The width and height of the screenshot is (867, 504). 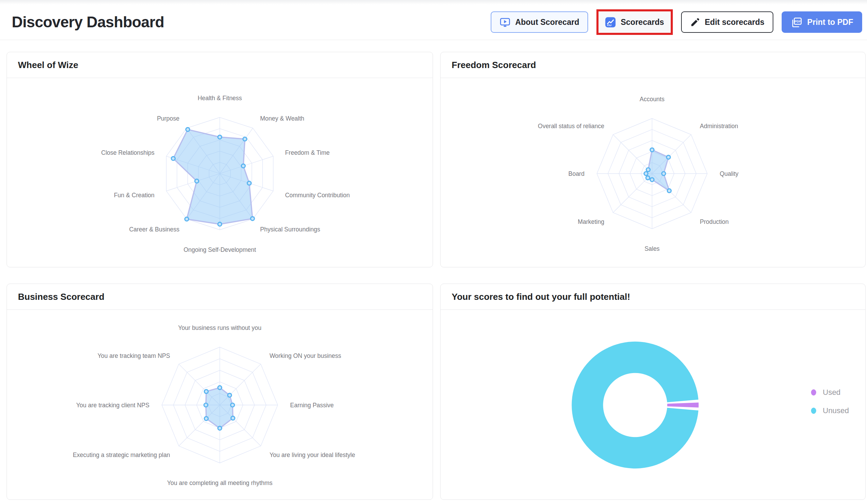 I want to click on radar-axis-label: Your business runs without you, so click(x=220, y=328).